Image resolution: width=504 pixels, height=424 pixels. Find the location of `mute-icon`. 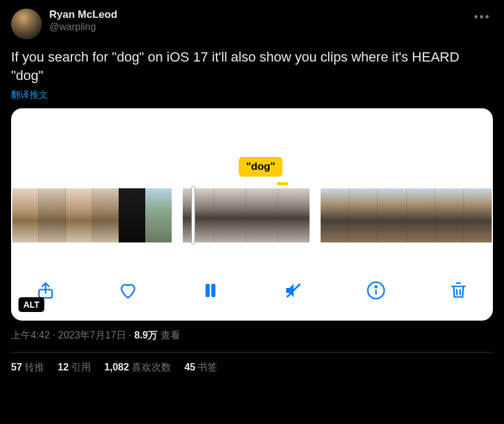

mute-icon is located at coordinates (294, 290).